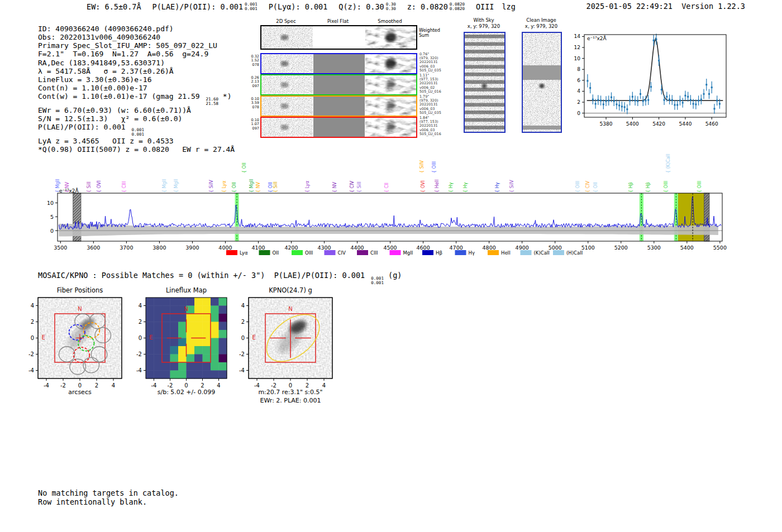  I want to click on header-summary: EW: 6.5±0.7ÅP(LAE)/P(OII): 0.0010.0010.0…, so click(301, 7).